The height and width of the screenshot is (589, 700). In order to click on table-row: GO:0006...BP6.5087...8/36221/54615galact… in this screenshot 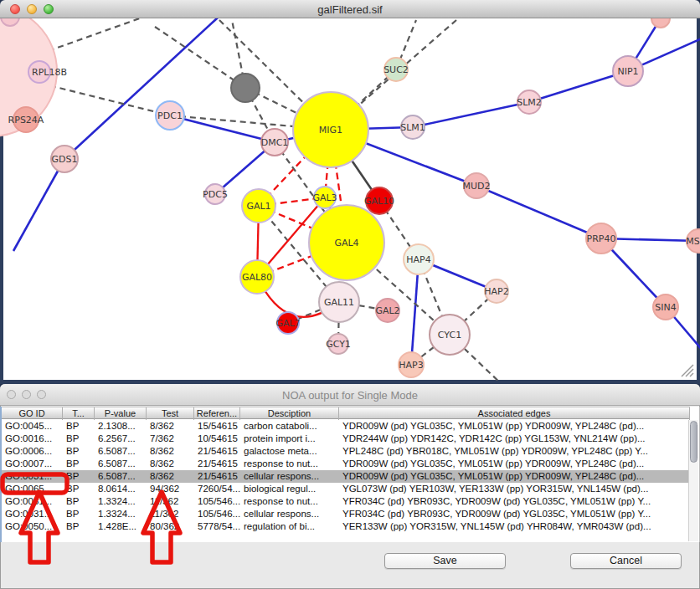, I will do `click(346, 452)`.